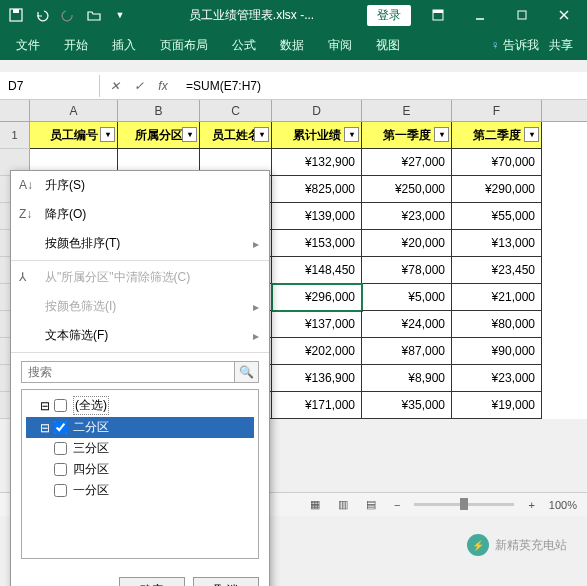 The width and height of the screenshot is (587, 586). What do you see at coordinates (407, 324) in the screenshot?
I see `cell: ¥24,000` at bounding box center [407, 324].